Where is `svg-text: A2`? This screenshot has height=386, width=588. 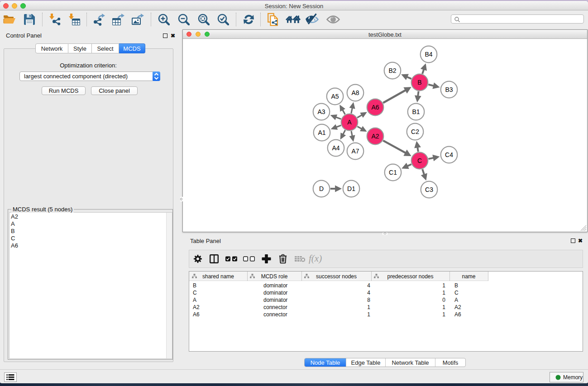 svg-text: A2 is located at coordinates (375, 136).